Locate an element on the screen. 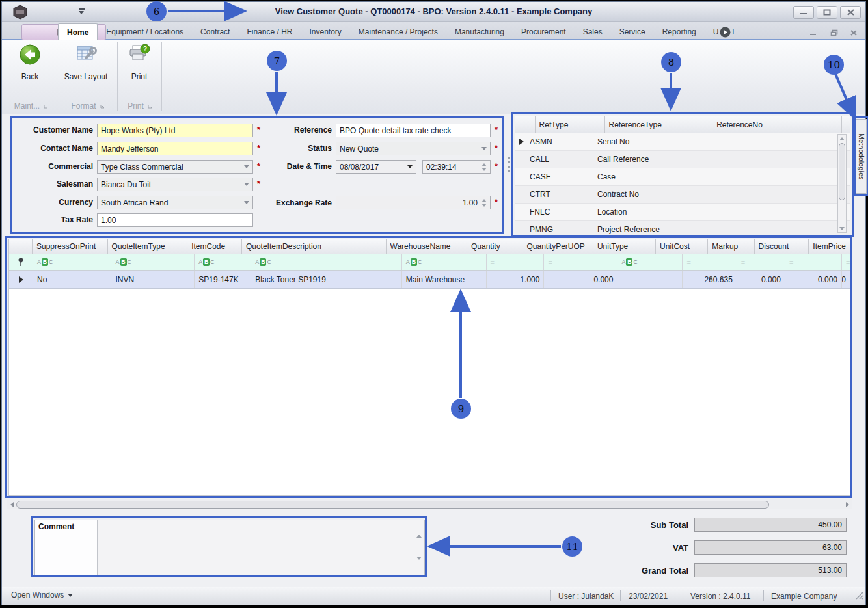 This screenshot has width=868, height=608. statusbar-version: Version : 2.4.0.11 is located at coordinates (721, 596).